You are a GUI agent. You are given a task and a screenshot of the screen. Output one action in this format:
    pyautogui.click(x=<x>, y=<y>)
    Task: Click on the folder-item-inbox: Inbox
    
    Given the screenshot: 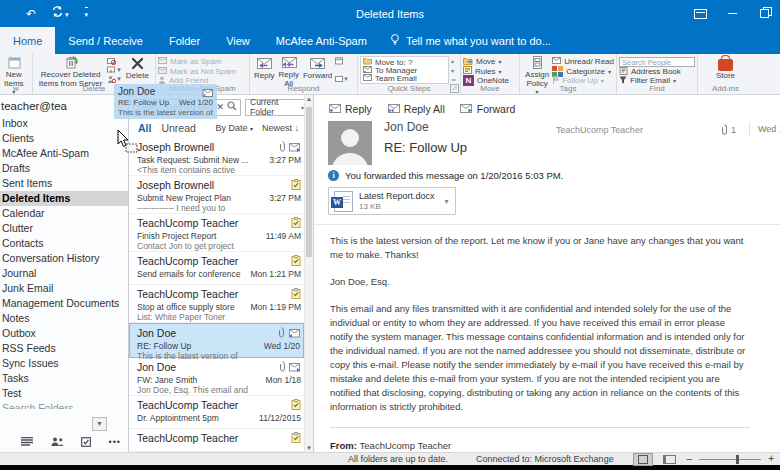 What is the action you would take?
    pyautogui.click(x=64, y=124)
    